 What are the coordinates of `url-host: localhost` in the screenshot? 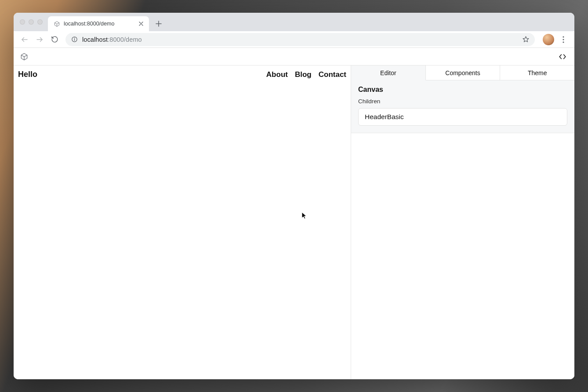 It's located at (95, 40).